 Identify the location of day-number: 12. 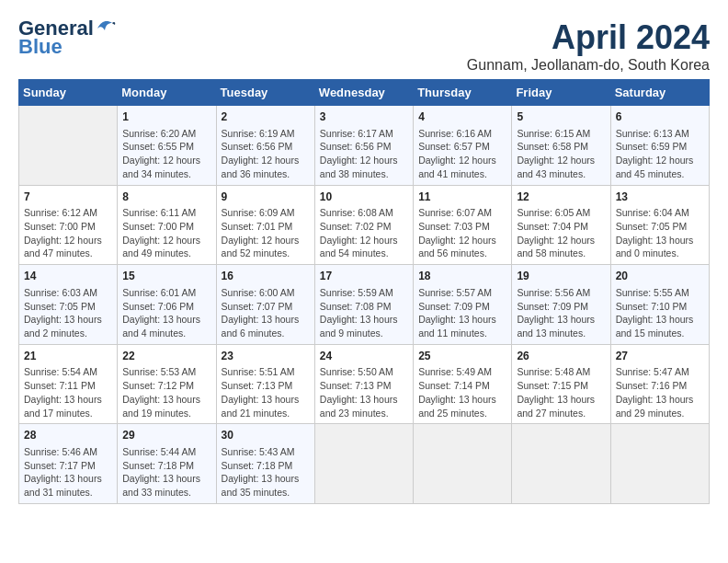
(561, 197).